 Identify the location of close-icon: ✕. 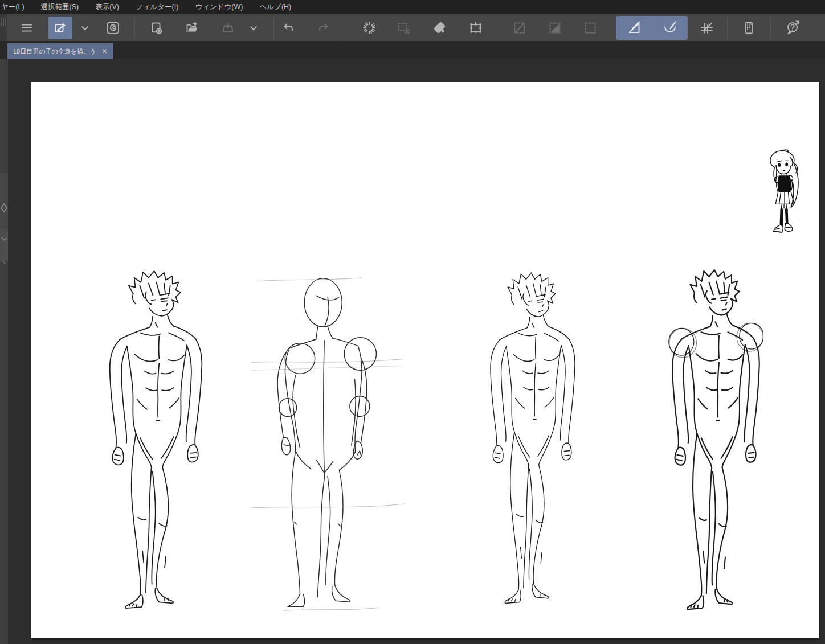
(105, 51).